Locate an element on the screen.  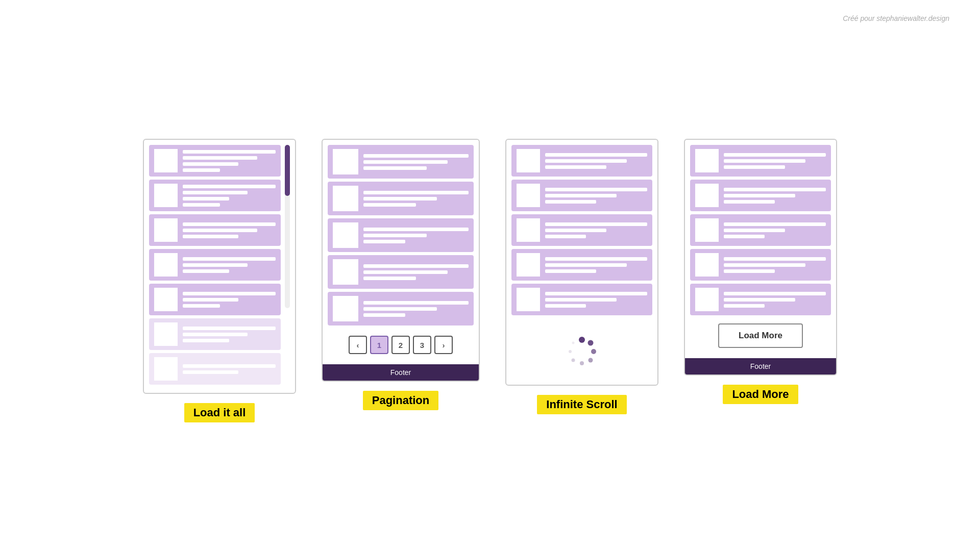
load-more-button: Load More is located at coordinates (761, 336).